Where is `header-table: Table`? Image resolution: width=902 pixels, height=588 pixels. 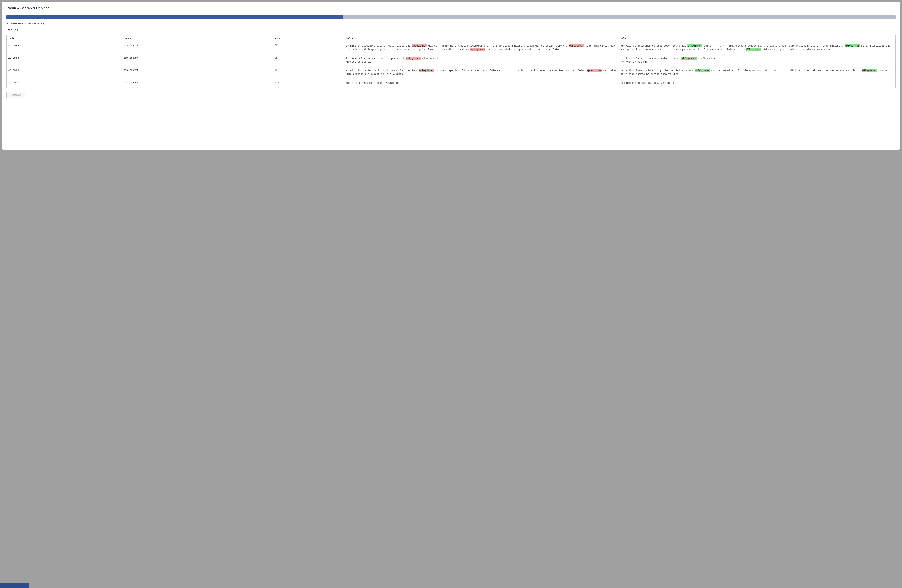 header-table: Table is located at coordinates (64, 39).